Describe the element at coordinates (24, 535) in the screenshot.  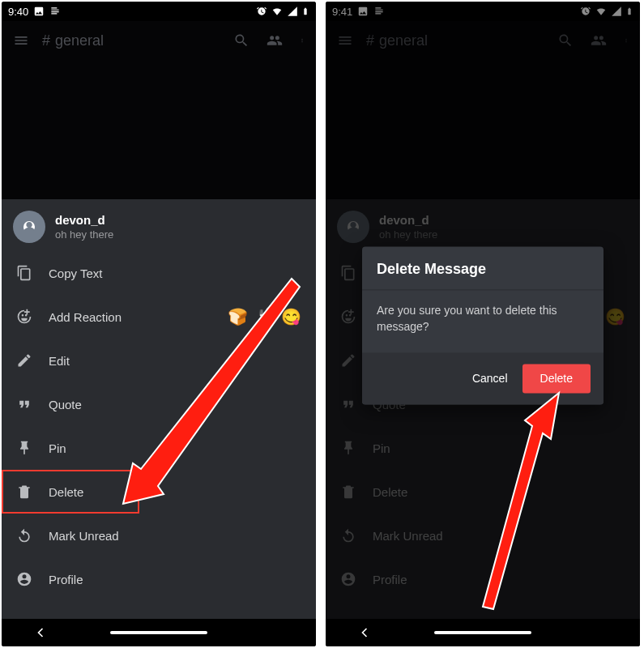
I see `refresh-icon` at that location.